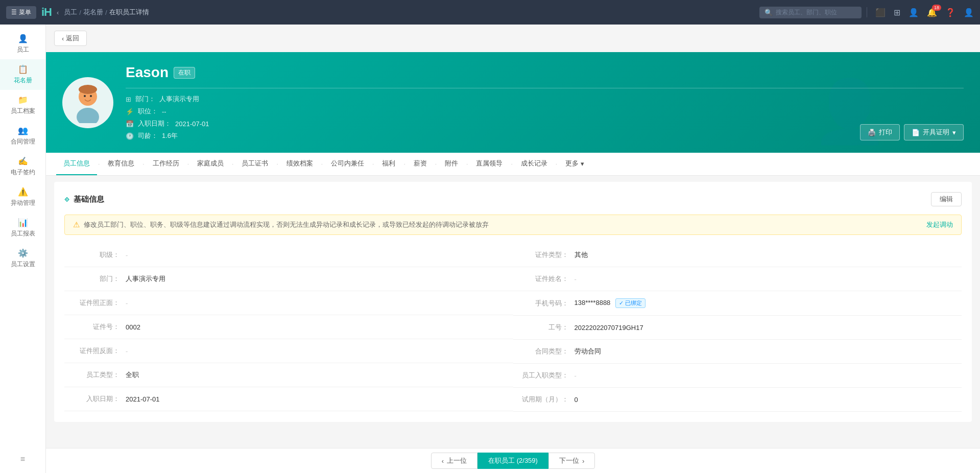 The image size is (980, 473). I want to click on print-button: 🖨️ 打印, so click(880, 132).